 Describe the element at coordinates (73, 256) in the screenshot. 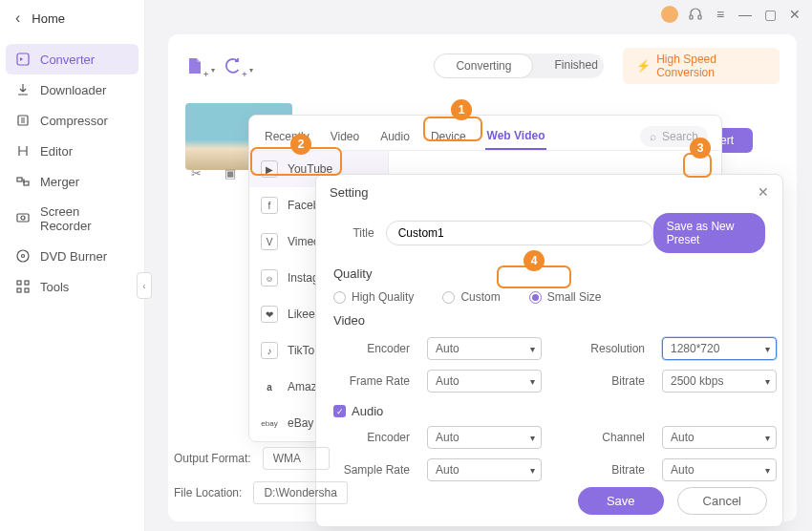

I see `sidebar-item-dvd: DVD Burner` at that location.